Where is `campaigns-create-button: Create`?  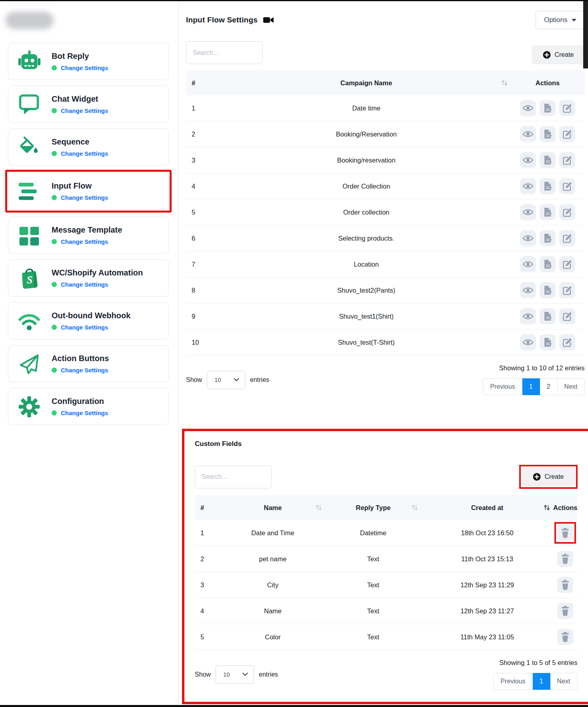 campaigns-create-button: Create is located at coordinates (558, 55).